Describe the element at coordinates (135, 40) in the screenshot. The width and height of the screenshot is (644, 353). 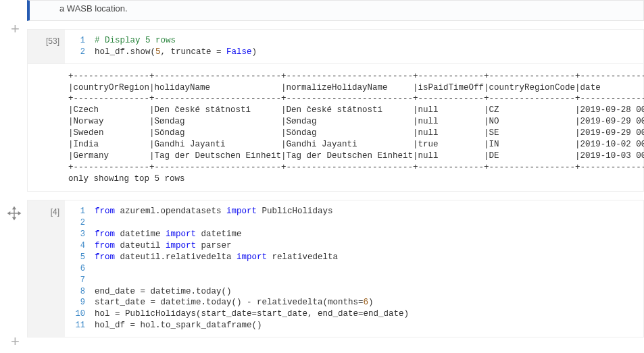
I see `code-text: # Display 5 rows` at that location.